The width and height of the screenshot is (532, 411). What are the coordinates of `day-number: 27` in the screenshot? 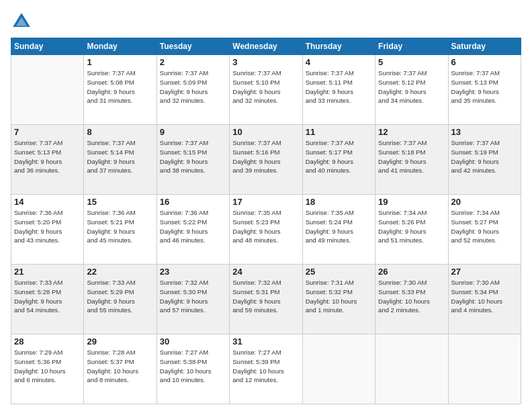 It's located at (485, 271).